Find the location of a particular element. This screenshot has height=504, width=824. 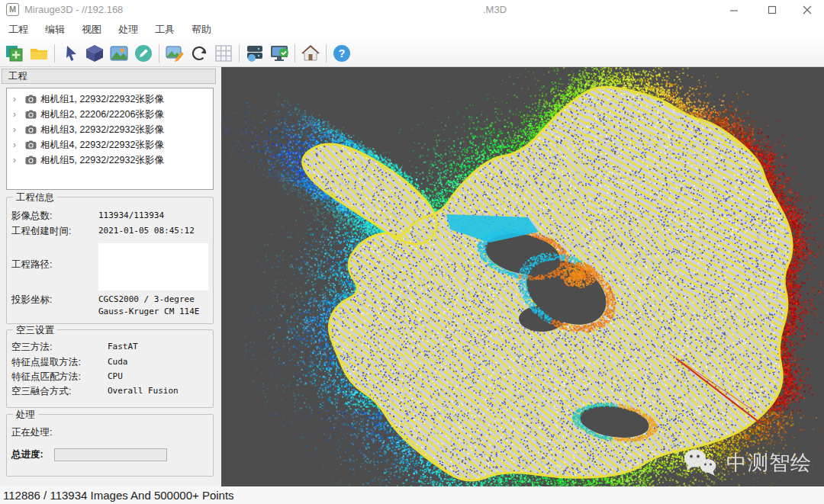

status-bar: 112886 / 113934 Images And 500000+ Point… is located at coordinates (412, 496).